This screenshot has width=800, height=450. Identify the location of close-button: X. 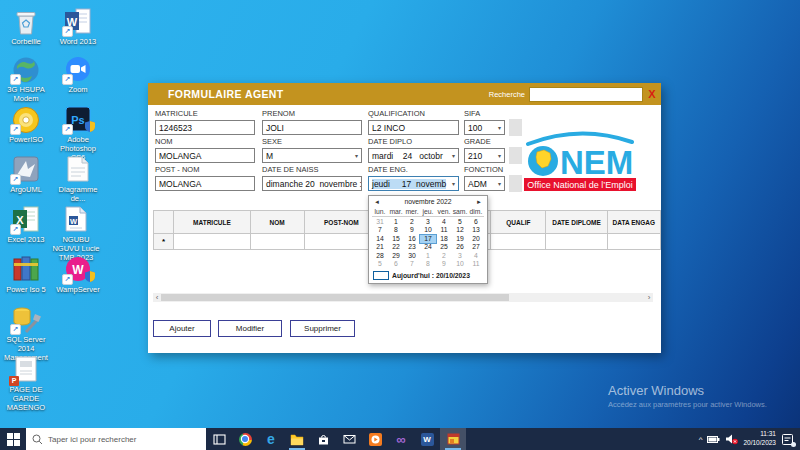
(652, 94).